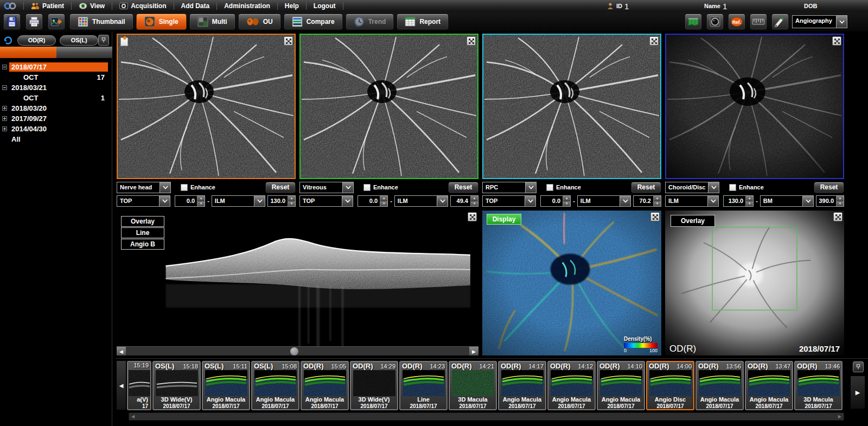  I want to click on filmstrip-thumbnail: OS(L) 15:08 Angio Macula 2018/07/17, so click(276, 385).